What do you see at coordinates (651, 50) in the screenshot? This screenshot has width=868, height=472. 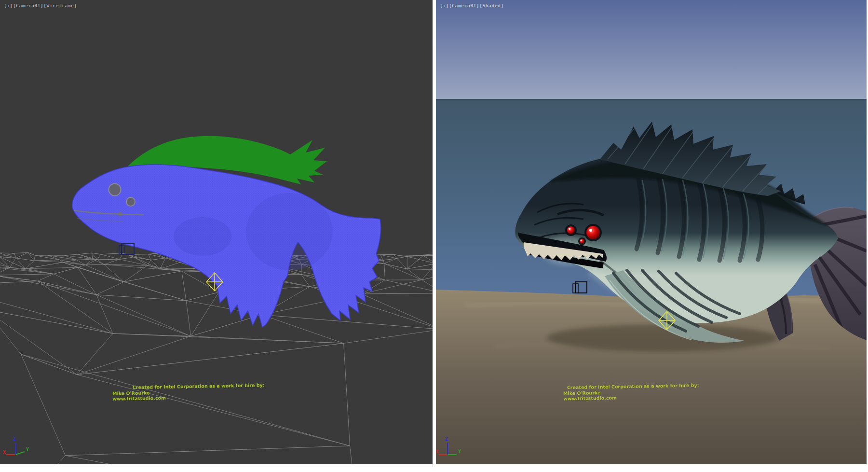 I see `sky` at bounding box center [651, 50].